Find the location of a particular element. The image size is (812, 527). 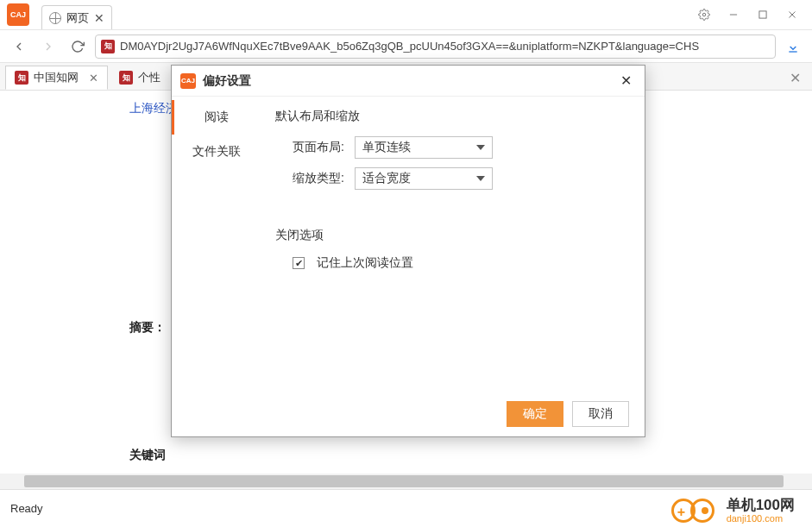

tab-cnki-home: 知 中国知网 ✕ is located at coordinates (57, 78).